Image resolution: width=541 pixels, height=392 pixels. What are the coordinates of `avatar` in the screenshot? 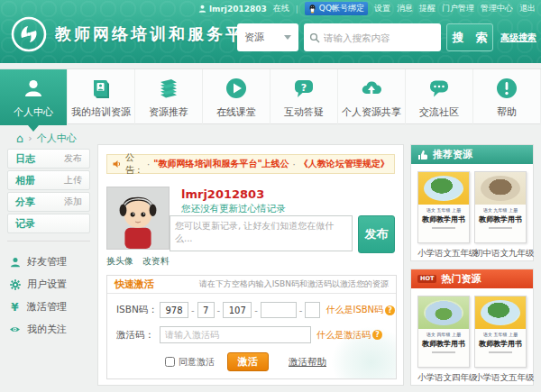 It's located at (138, 218).